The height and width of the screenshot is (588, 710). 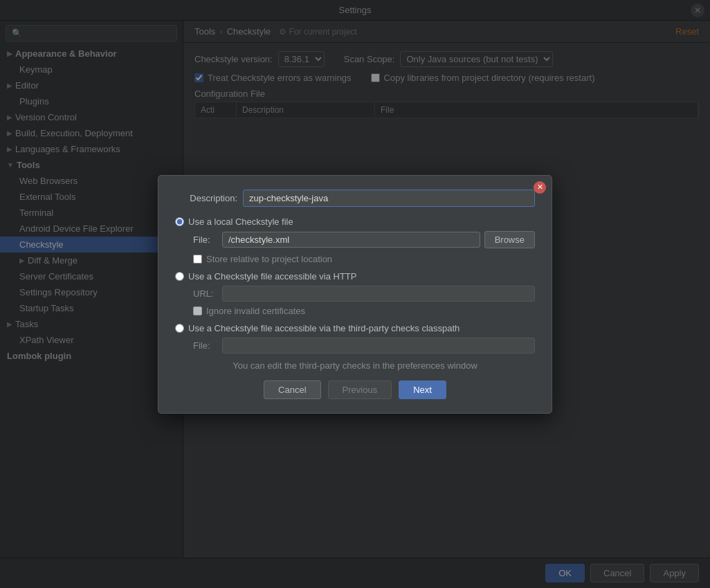 I want to click on modal-previous-button: Previous, so click(x=360, y=390).